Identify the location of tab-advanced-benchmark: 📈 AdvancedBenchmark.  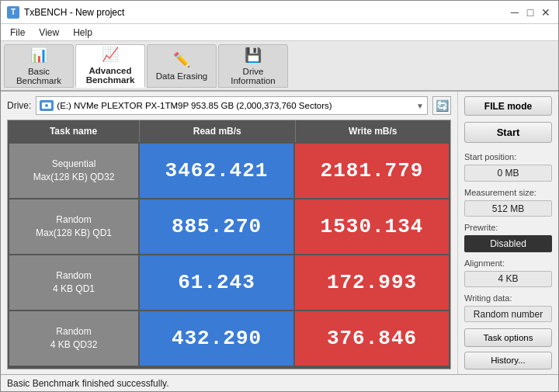
(110, 66).